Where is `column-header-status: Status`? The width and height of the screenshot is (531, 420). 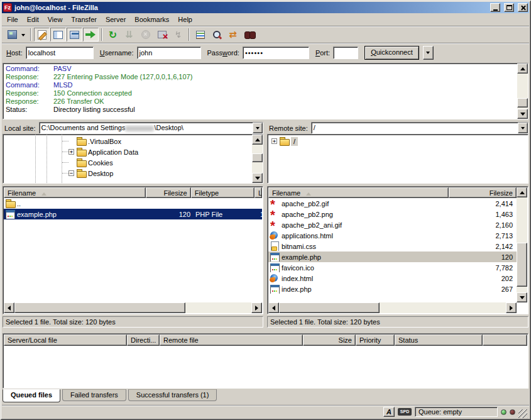
column-header-status: Status is located at coordinates (439, 340).